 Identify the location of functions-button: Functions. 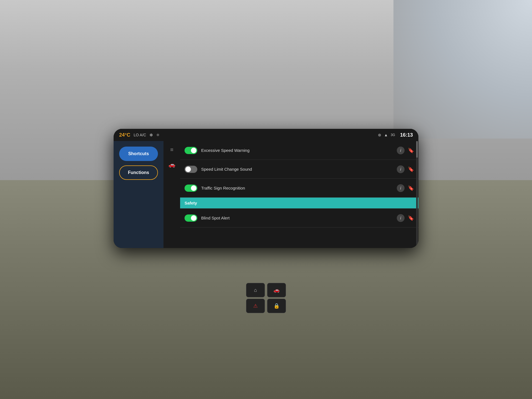
(139, 173).